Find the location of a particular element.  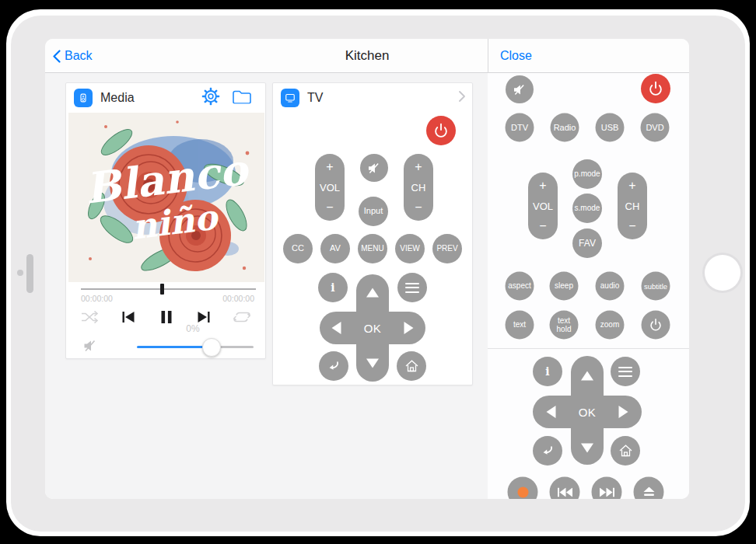

text-button: text is located at coordinates (520, 325).